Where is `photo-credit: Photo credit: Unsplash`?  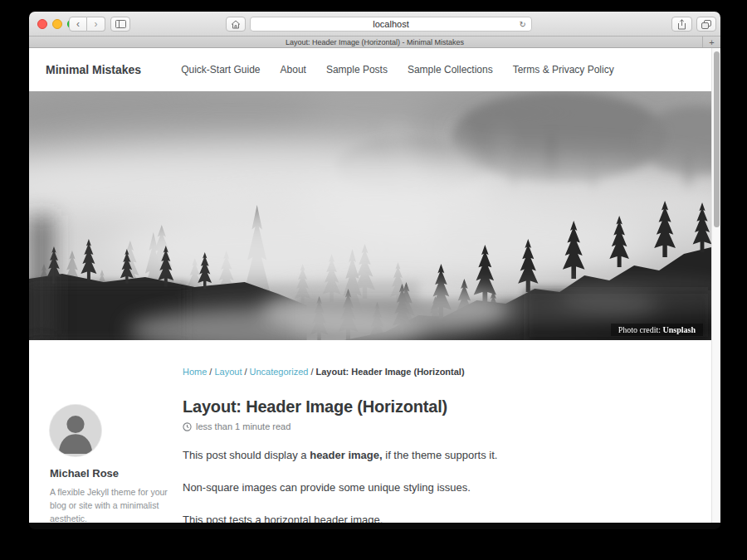 photo-credit: Photo credit: Unsplash is located at coordinates (657, 330).